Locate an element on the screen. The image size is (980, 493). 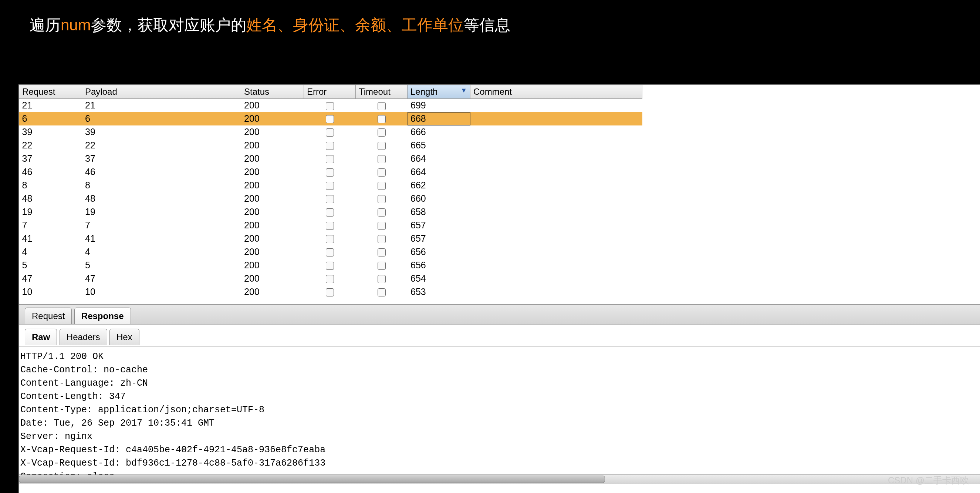
table-row: 77200657 is located at coordinates (331, 225).